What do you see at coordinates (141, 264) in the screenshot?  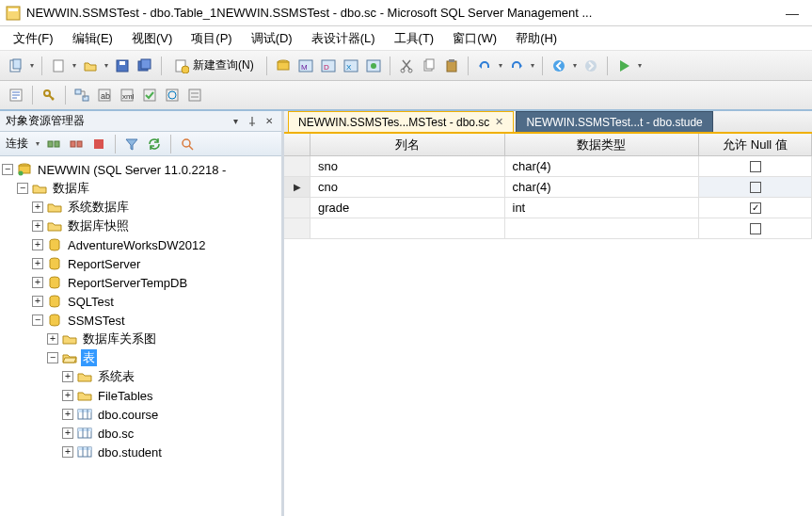 I see `tree-db-reportserver: + ReportServer` at bounding box center [141, 264].